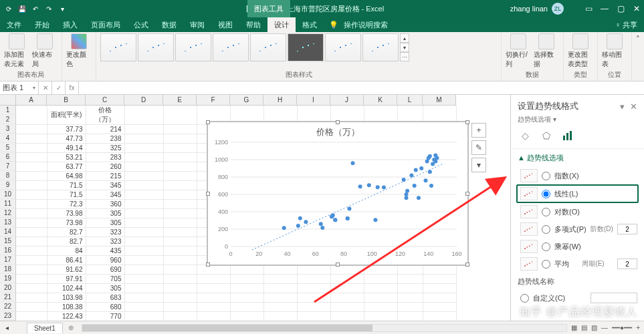 This screenshot has width=644, height=334. Describe the element at coordinates (8, 288) in the screenshot. I see `row-header: 20` at that location.